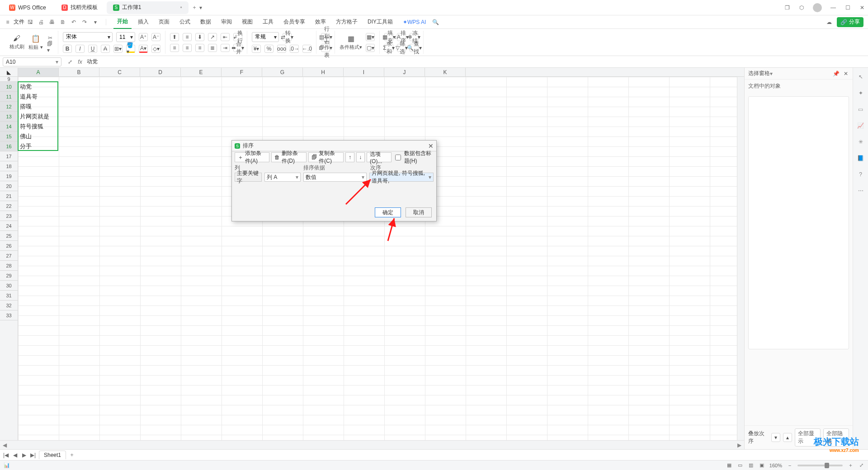  What do you see at coordinates (201, 8) in the screenshot?
I see `tab-menu-icon: ▾` at bounding box center [201, 8].